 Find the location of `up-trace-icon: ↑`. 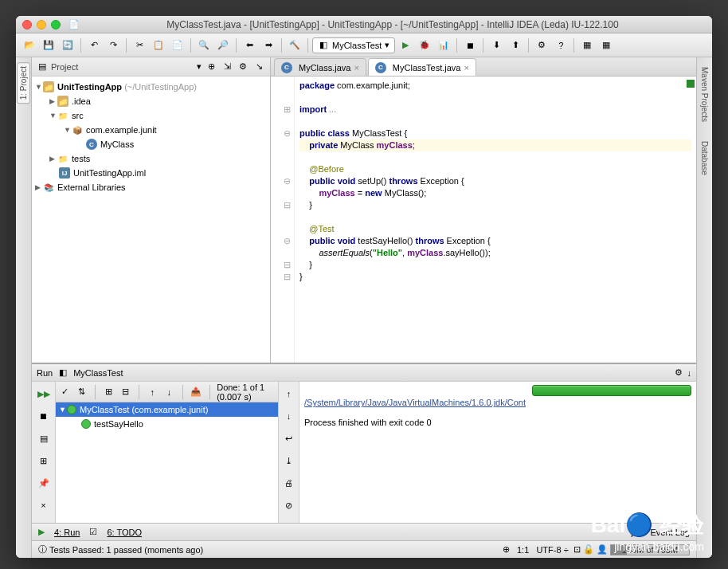

up-trace-icon: ↑ is located at coordinates (289, 394).